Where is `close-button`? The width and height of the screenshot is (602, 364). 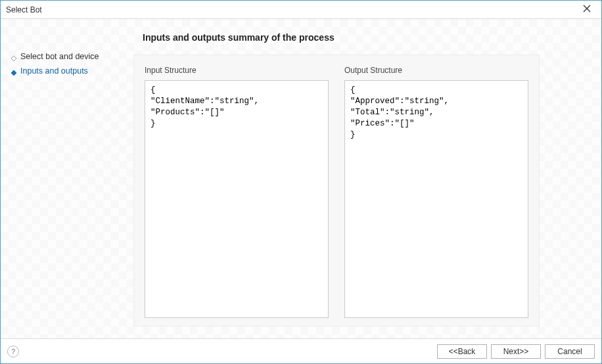 close-button is located at coordinates (587, 10).